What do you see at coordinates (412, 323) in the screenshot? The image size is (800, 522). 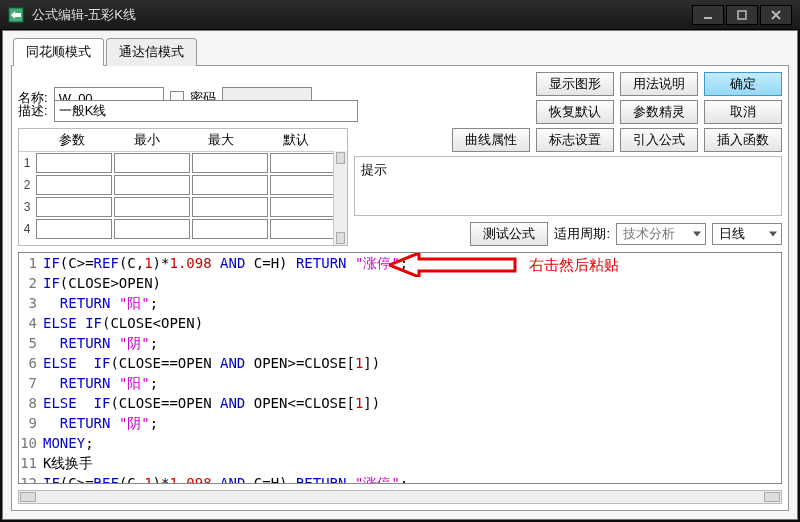 I see `line-code: ELSE IF(CLOSE<OPEN)` at bounding box center [412, 323].